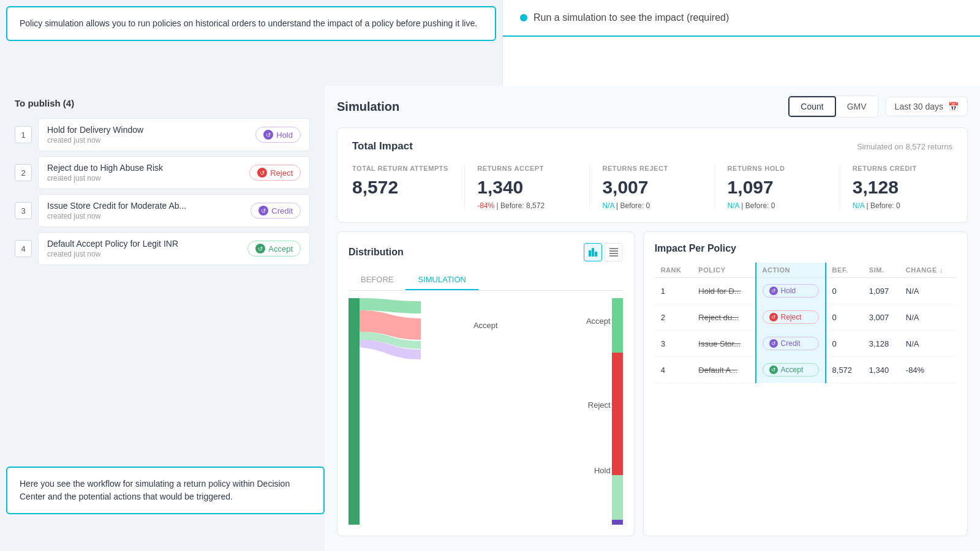 The image size is (980, 551). What do you see at coordinates (603, 252) in the screenshot?
I see `distribution-view-toggle` at bounding box center [603, 252].